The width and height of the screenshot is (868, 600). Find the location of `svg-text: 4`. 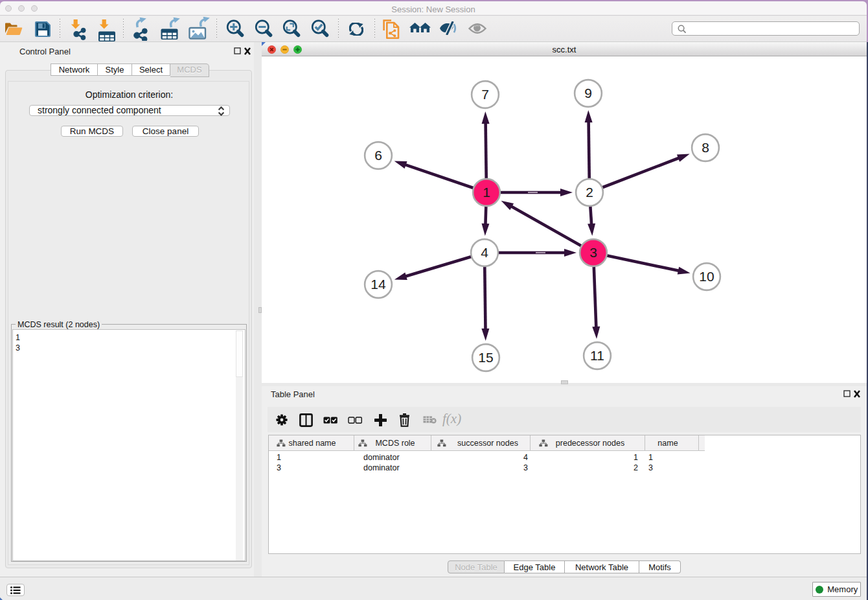

svg-text: 4 is located at coordinates (485, 253).